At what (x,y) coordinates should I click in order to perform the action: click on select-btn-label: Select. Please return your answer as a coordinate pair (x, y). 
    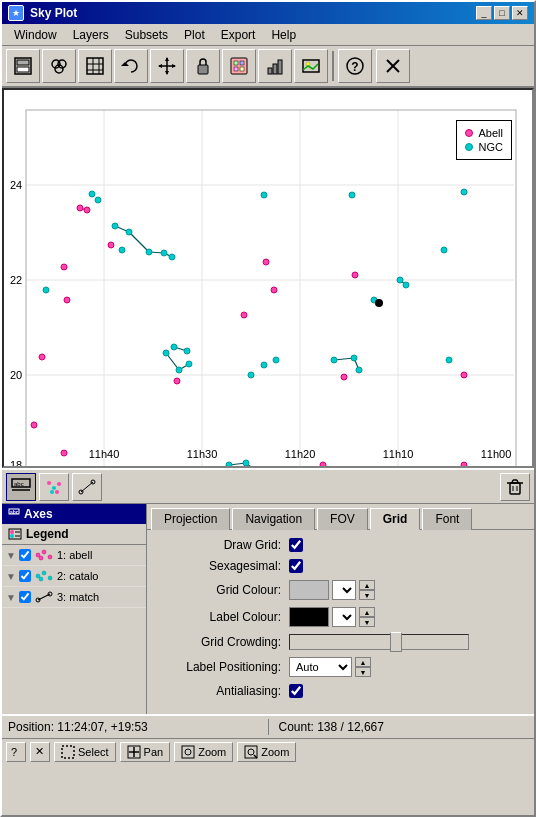
    Looking at the image, I should click on (94, 752).